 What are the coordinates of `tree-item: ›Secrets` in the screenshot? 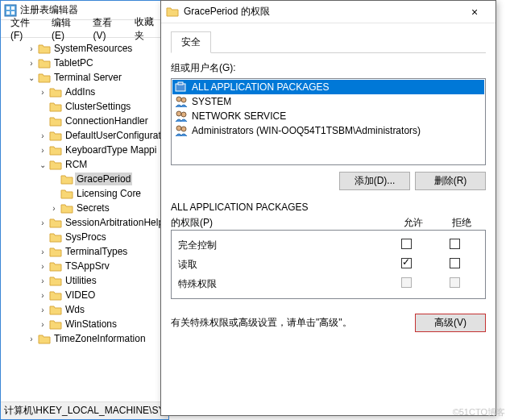 It's located at (86, 208).